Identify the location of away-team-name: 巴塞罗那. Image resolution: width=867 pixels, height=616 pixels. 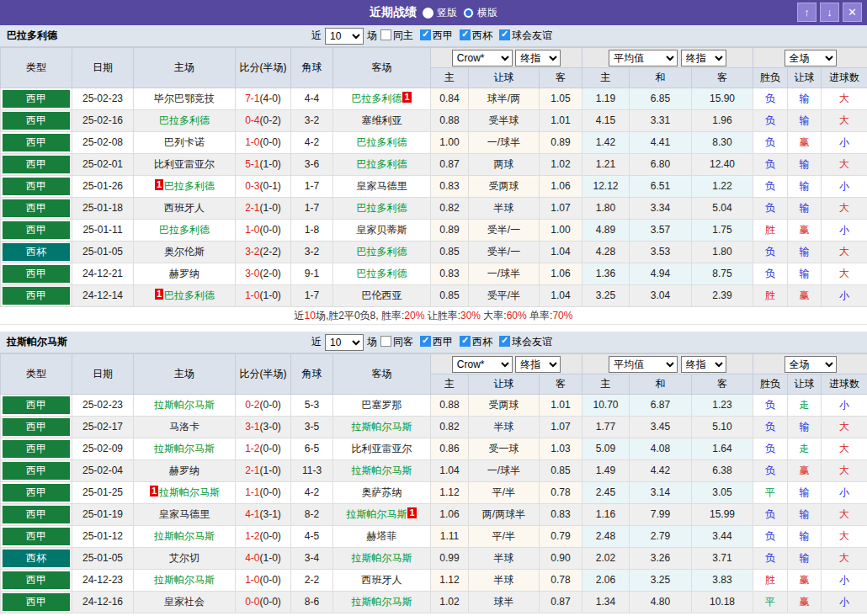
(382, 405).